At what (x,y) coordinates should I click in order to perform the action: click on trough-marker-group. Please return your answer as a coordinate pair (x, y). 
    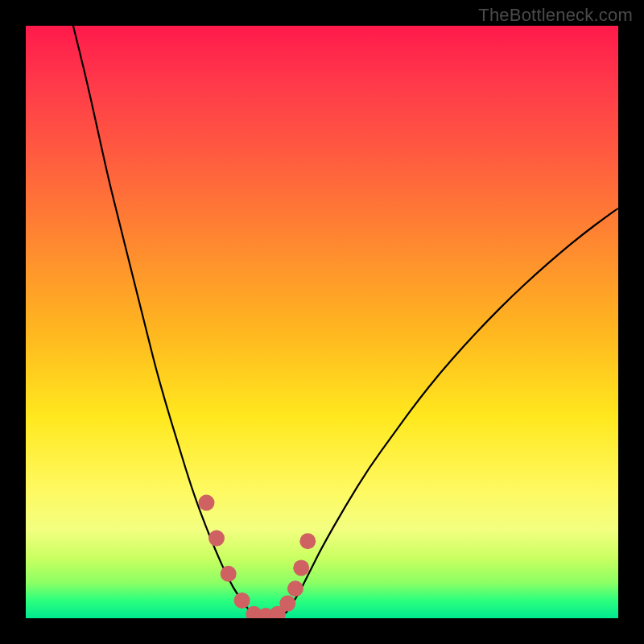
    Looking at the image, I should click on (258, 557).